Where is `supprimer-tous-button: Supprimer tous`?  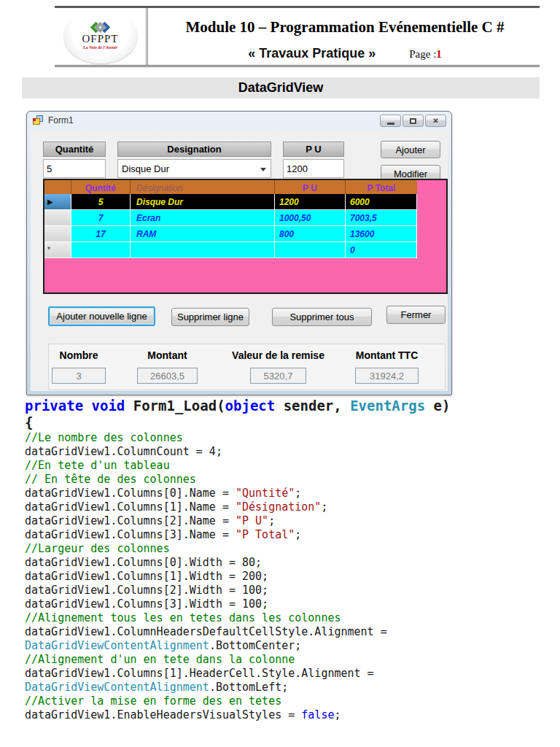 supprimer-tous-button: Supprimer tous is located at coordinates (322, 317).